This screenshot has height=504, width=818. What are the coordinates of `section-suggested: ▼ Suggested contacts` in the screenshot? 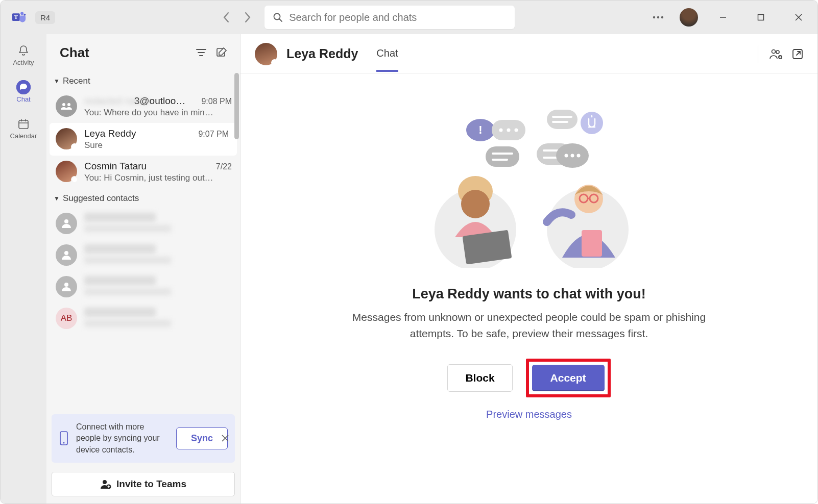 It's located at (143, 198).